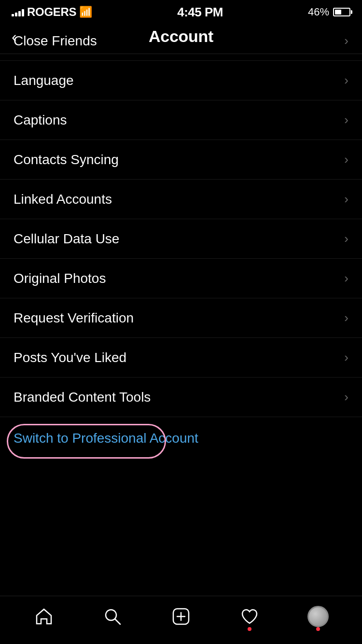 The image size is (362, 644). I want to click on menu-item-request-verification: Request Verification ›, so click(181, 318).